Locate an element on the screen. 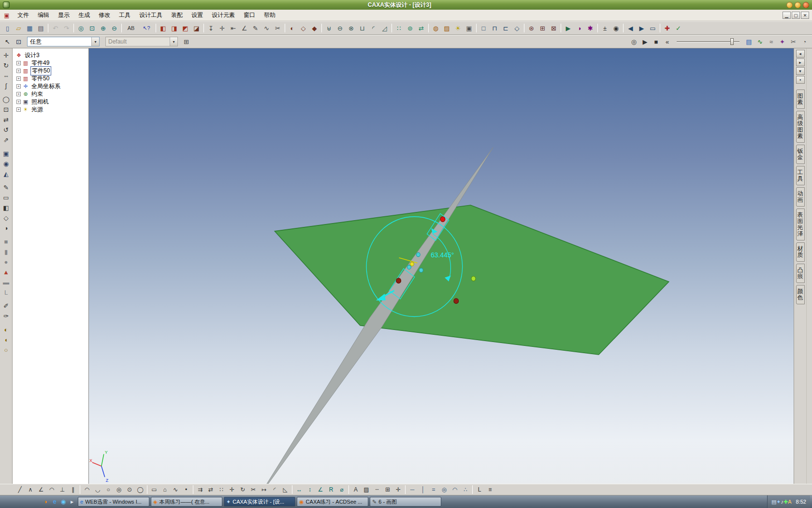 The height and width of the screenshot is (508, 812). combo-arrow-icon is located at coordinates (95, 42).